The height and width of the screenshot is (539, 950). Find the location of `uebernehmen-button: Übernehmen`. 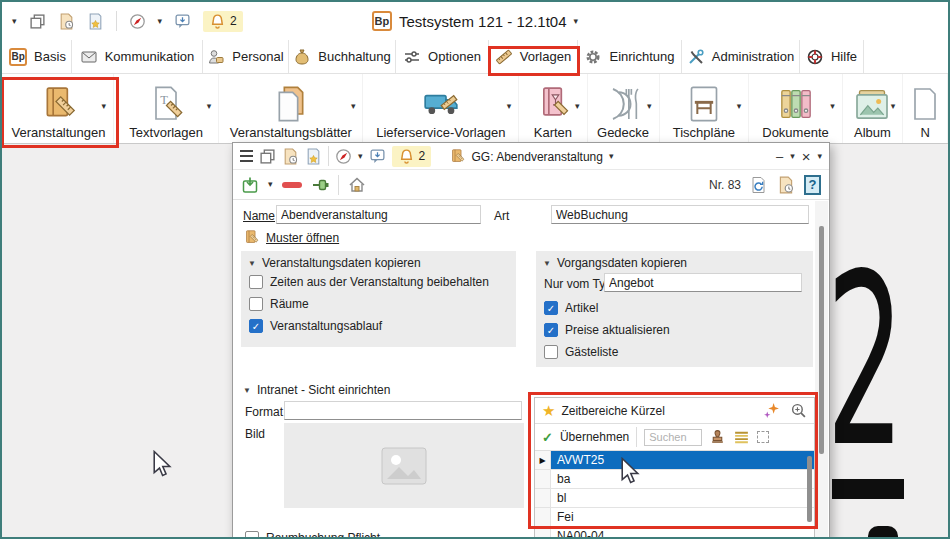

uebernehmen-button: Übernehmen is located at coordinates (594, 437).